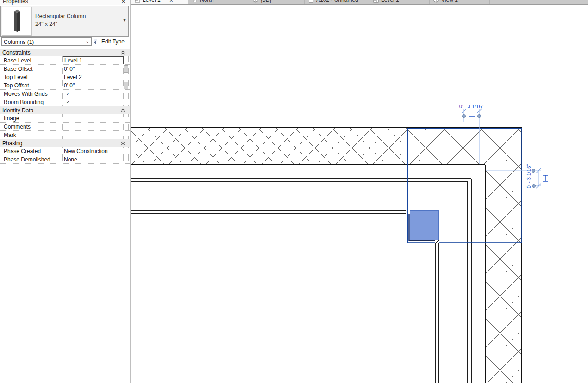  Describe the element at coordinates (19, 42) in the screenshot. I see `selection-filter-value: Columns (1)` at that location.